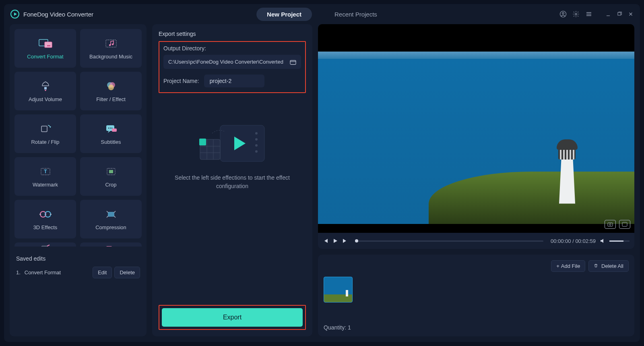  Describe the element at coordinates (232, 156) in the screenshot. I see `center-illustration: Select the left side effections to start…` at that location.